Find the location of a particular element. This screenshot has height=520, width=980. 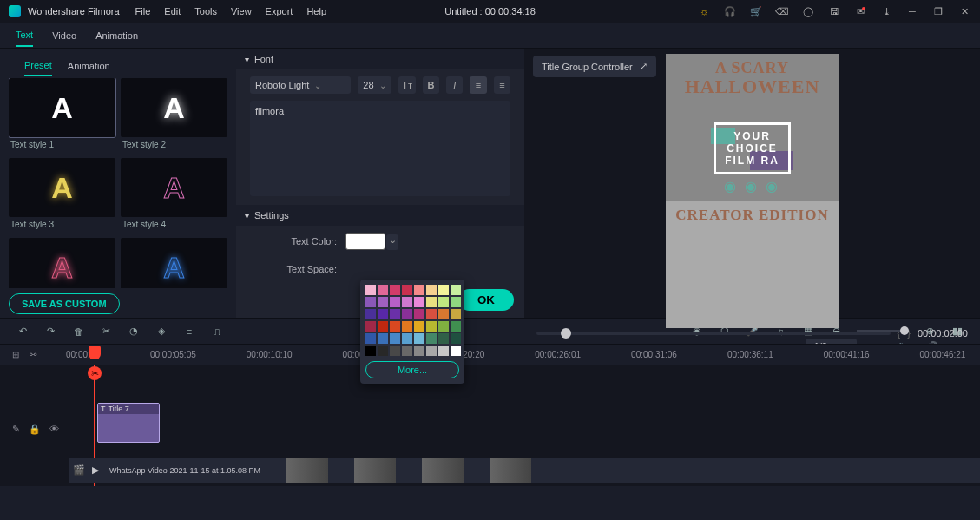

subtab-animation: Animation is located at coordinates (89, 66).